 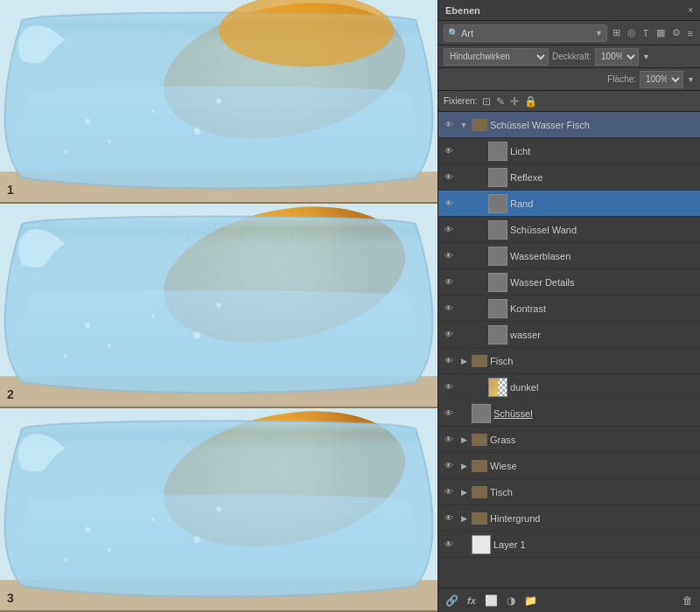 What do you see at coordinates (676, 33) in the screenshot?
I see `adjustment-filter-icon: ⚙` at bounding box center [676, 33].